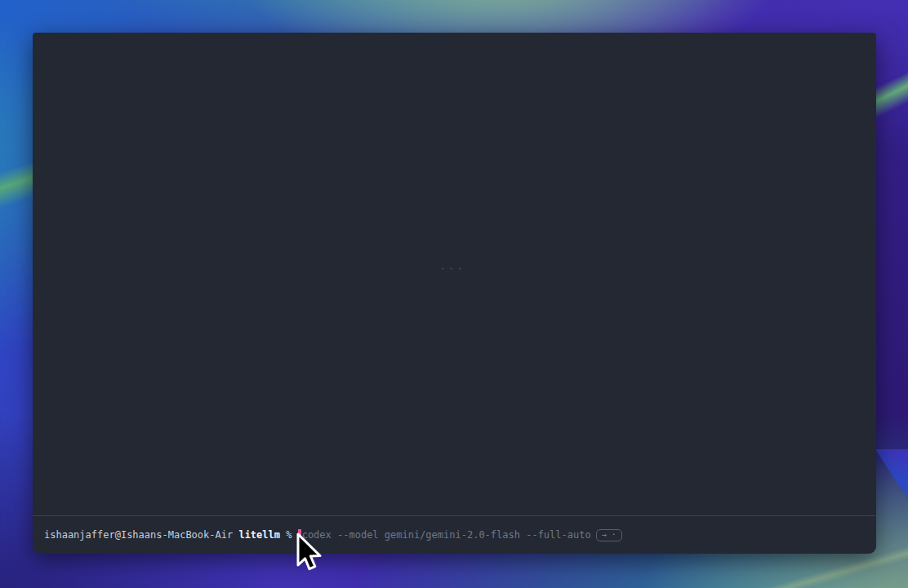  What do you see at coordinates (289, 535) in the screenshot?
I see `prompt-symbol: %` at bounding box center [289, 535].